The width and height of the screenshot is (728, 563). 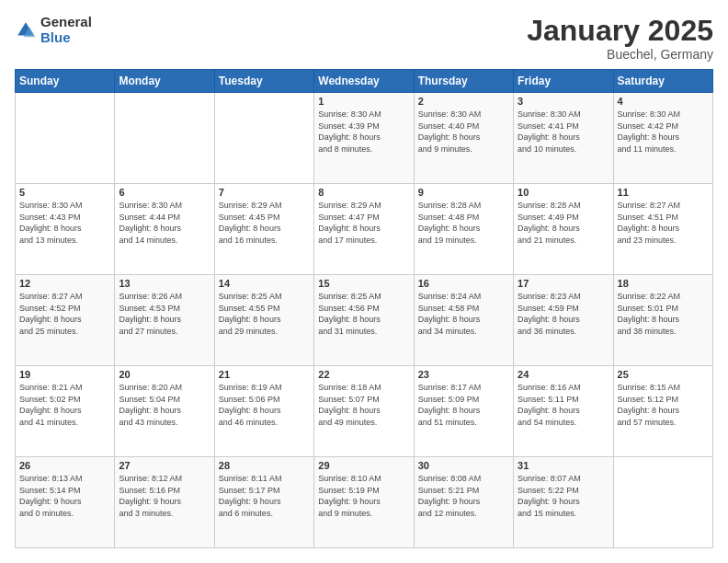 I want to click on day-info: Sunrise: 8:30 AM Sunset: 4:44 PM Dayligh…, so click(x=164, y=223).